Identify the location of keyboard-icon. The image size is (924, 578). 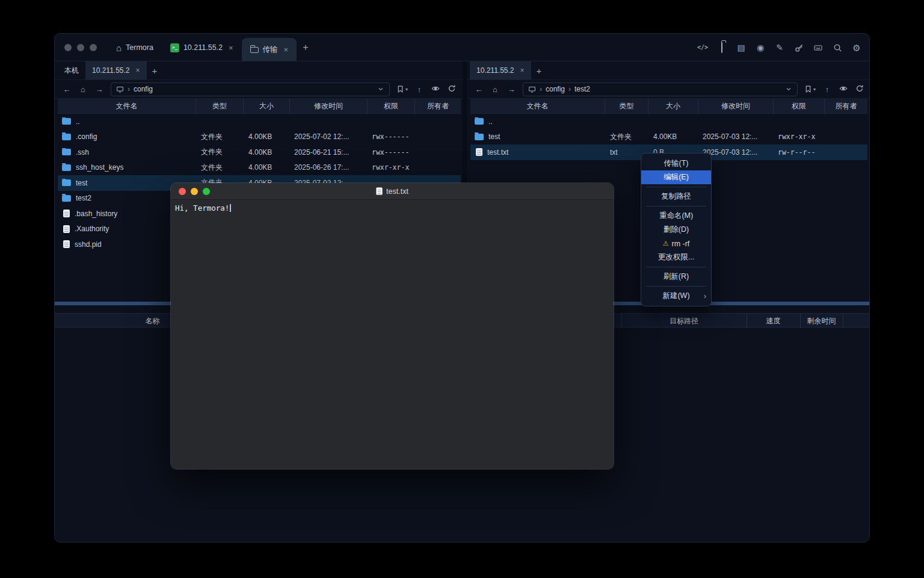
(818, 48).